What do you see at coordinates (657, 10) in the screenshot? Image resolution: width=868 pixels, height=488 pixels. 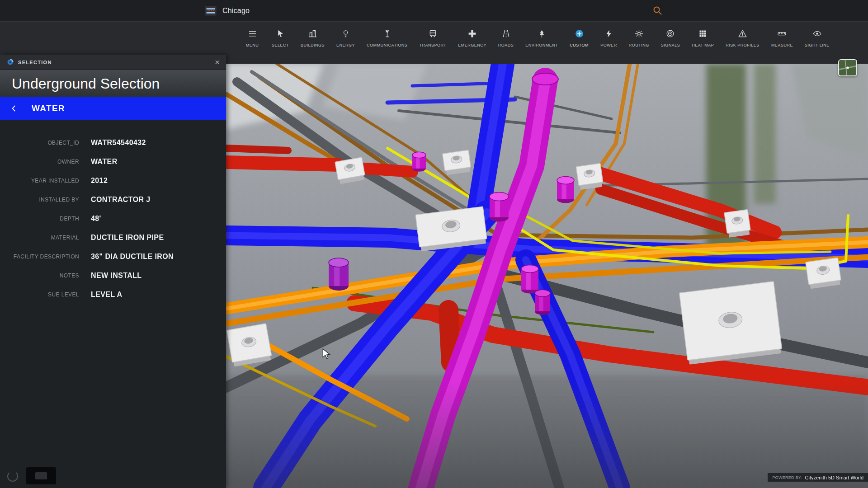 I see `search-icon` at bounding box center [657, 10].